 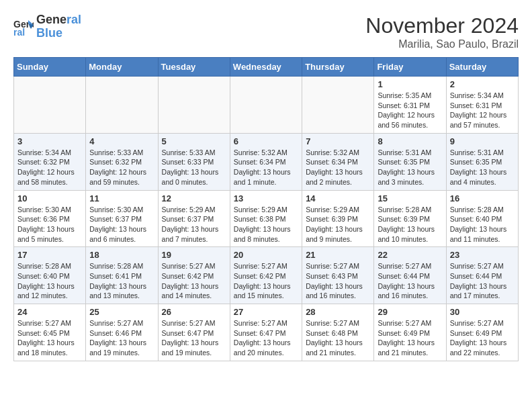 I want to click on location: Marilia, Sao Paulo, Brazil, so click(x=442, y=44).